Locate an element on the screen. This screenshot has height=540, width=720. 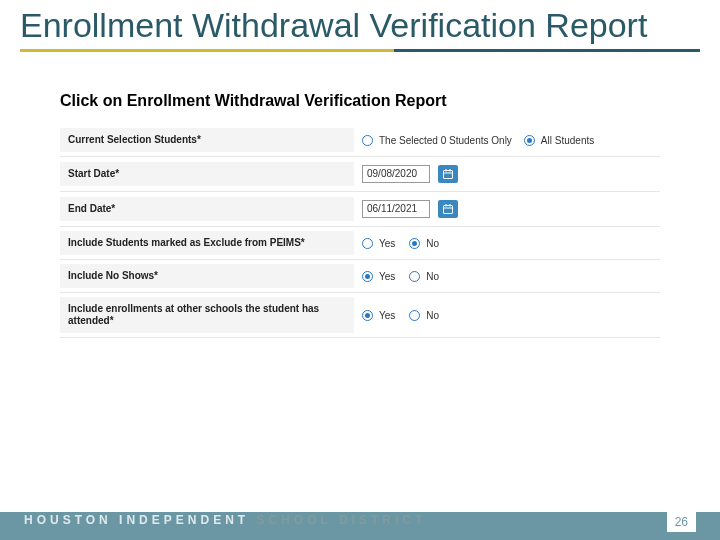
calendar-button-start is located at coordinates (448, 174).